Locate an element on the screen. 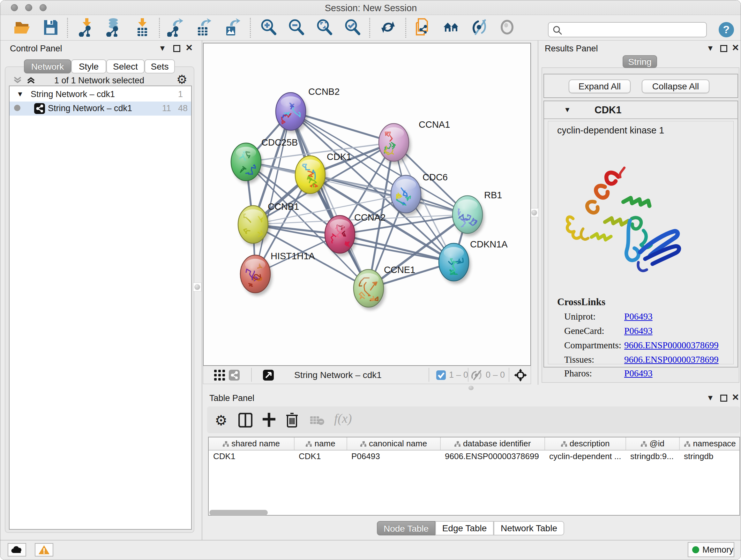  tab-select: Select is located at coordinates (125, 66).